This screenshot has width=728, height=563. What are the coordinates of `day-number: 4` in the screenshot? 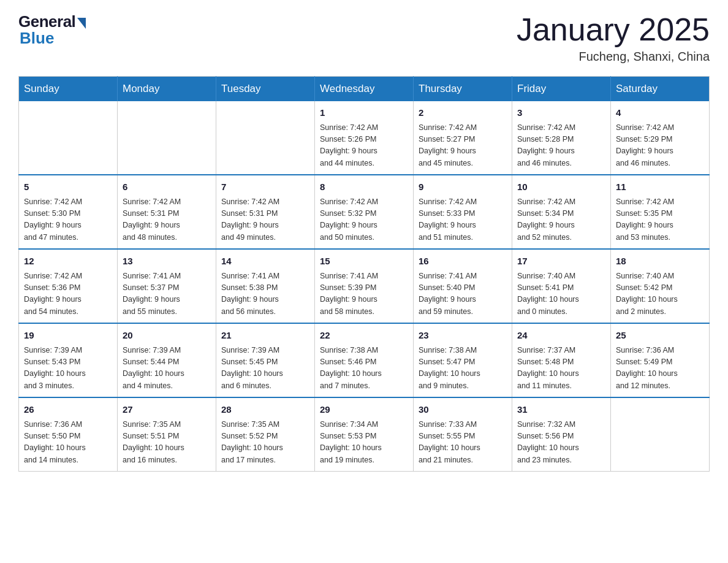 It's located at (660, 113).